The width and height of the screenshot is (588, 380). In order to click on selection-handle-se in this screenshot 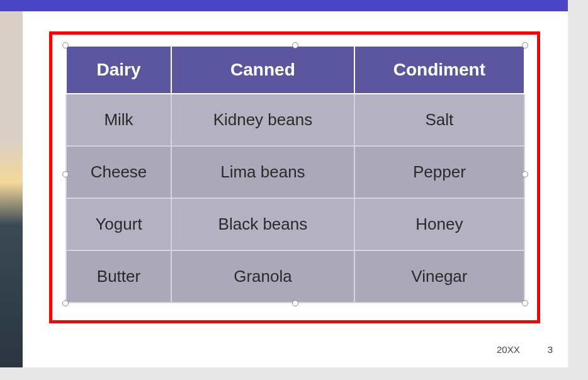, I will do `click(525, 303)`.